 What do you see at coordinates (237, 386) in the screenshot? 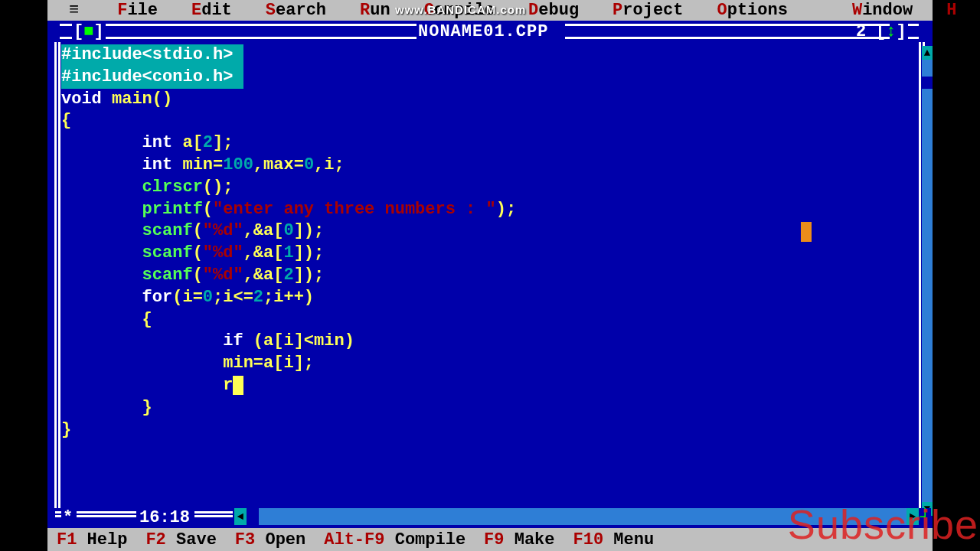
I see `text-cursor: _` at bounding box center [237, 386].